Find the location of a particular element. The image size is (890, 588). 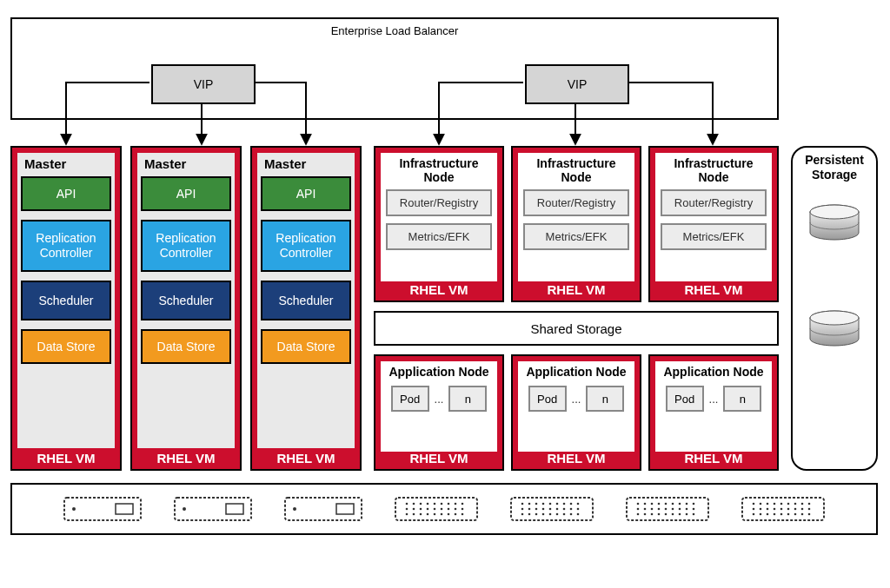

disk-icon is located at coordinates (834, 226).